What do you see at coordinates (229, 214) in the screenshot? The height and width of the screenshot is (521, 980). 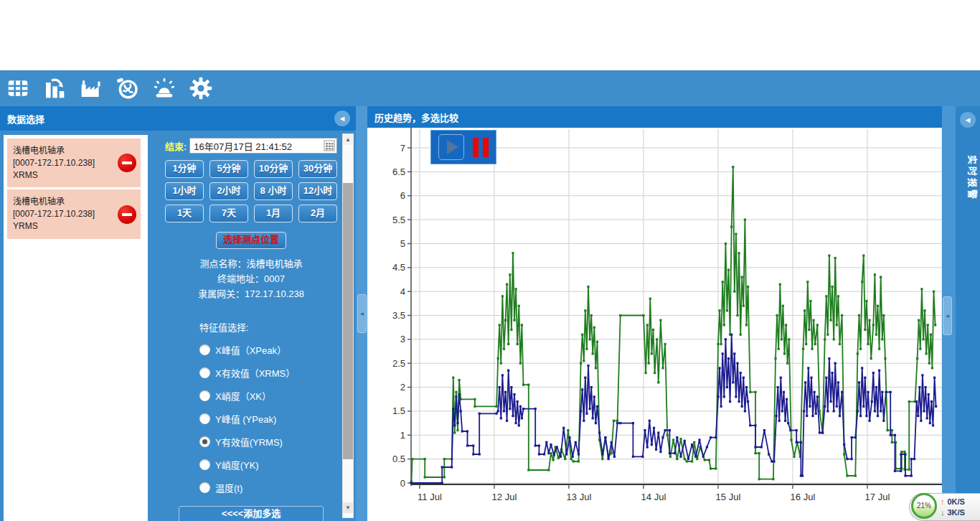 I see `interval-button: 7天` at bounding box center [229, 214].